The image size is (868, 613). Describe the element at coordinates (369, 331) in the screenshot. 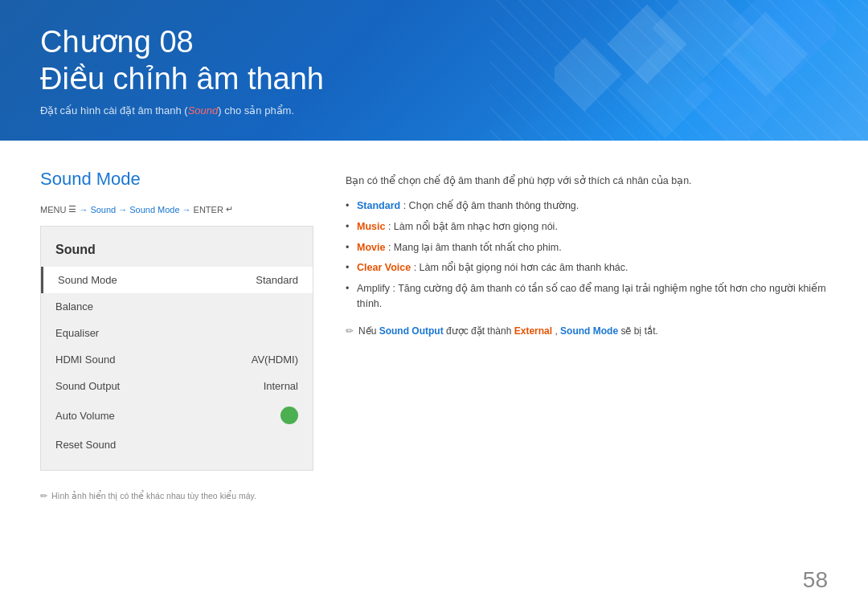

I see `note-pre: Nếu` at that location.